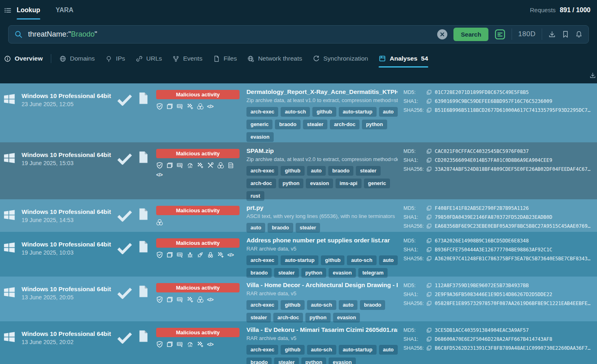 The height and width of the screenshot is (364, 597). What do you see at coordinates (322, 329) in the screenshot?
I see `file-name: Villa - Ev Dekoru - Mimari Tasarim Cizim…` at bounding box center [322, 329].